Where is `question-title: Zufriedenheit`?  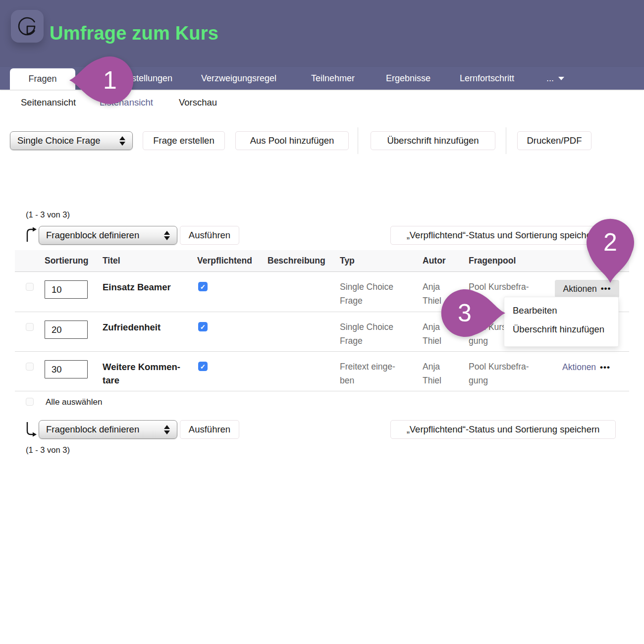 question-title: Zufriedenheit is located at coordinates (147, 327).